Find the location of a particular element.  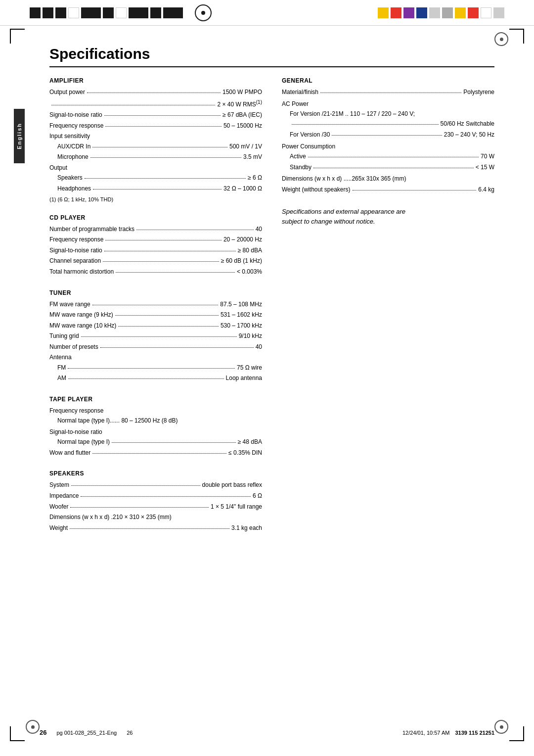

general-ac-header: AC Power is located at coordinates (388, 104).